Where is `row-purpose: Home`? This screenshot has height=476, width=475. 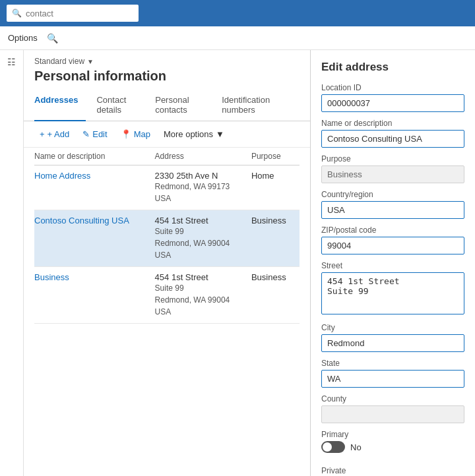
row-purpose: Home is located at coordinates (276, 188).